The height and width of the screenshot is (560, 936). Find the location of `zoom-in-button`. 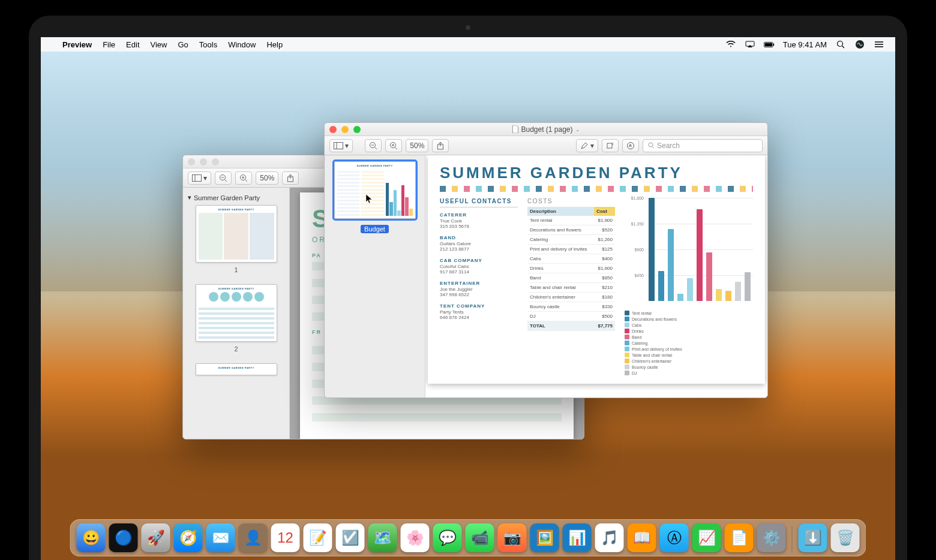

zoom-in-button is located at coordinates (394, 146).